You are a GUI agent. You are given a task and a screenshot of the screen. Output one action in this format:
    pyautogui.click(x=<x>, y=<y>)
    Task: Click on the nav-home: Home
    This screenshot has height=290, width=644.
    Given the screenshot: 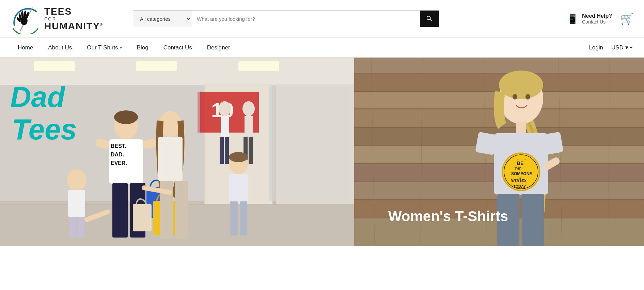 What is the action you would take?
    pyautogui.click(x=25, y=48)
    